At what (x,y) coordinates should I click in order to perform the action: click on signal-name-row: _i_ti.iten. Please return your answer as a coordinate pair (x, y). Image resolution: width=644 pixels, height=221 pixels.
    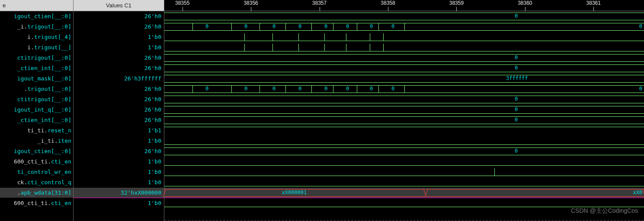
    Looking at the image, I should click on (36, 141).